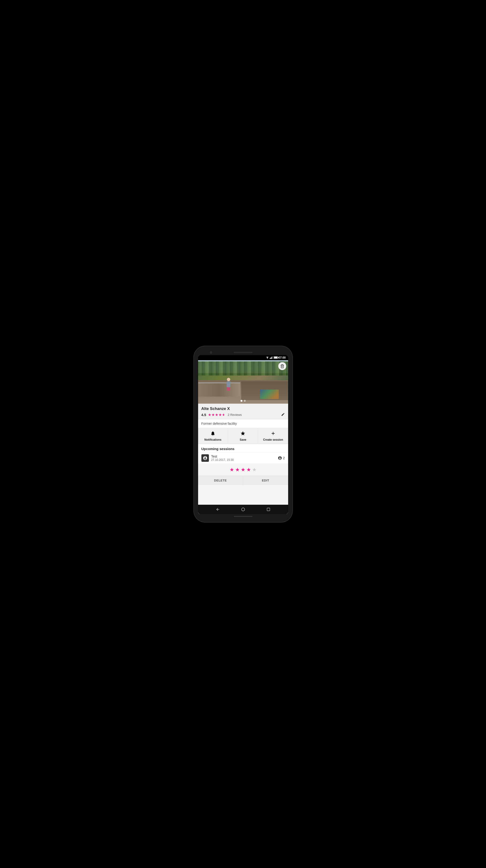 The image size is (486, 868). I want to click on content-area: Alte Schanze X 4.5 ★ ★ ★ ★ ★ ★ 2 Reviews, so click(243, 454).